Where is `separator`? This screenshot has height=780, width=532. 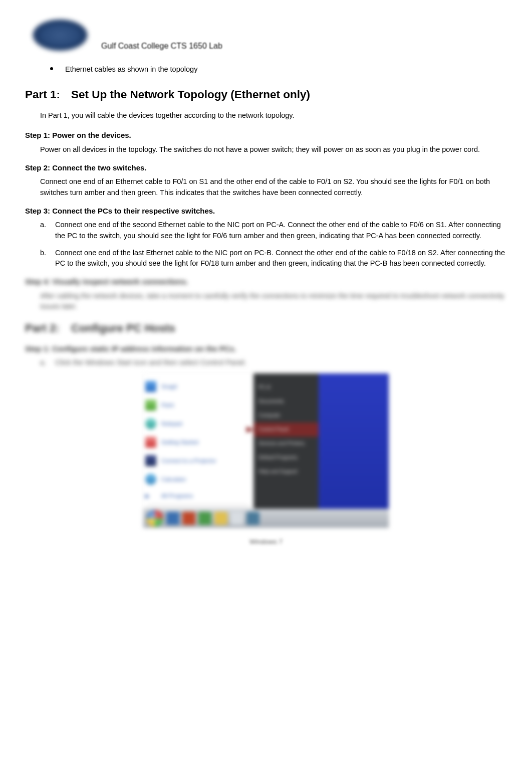 separator is located at coordinates (198, 504).